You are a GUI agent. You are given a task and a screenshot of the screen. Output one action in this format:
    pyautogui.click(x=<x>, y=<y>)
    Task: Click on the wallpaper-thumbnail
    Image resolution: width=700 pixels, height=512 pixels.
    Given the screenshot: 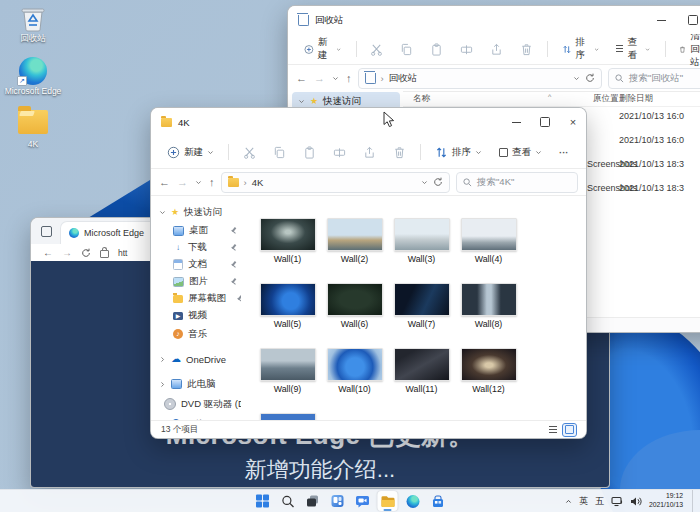 What is the action you would take?
    pyautogui.click(x=489, y=300)
    